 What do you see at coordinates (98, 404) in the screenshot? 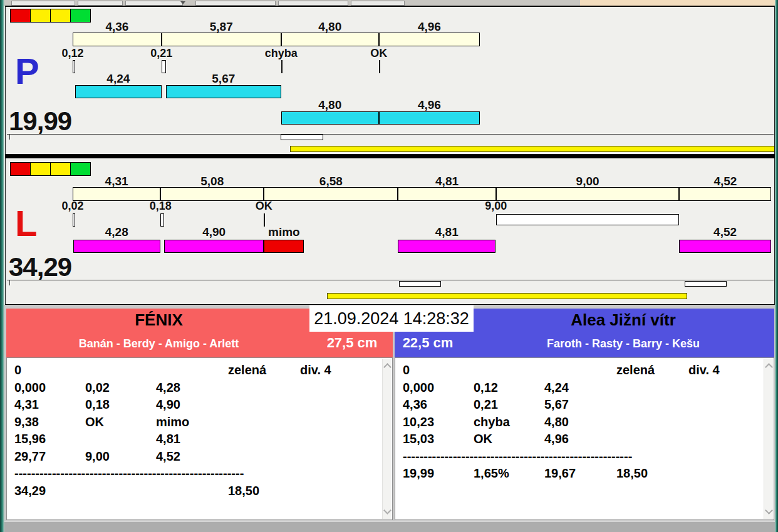
I see `table-cell: 0,18` at bounding box center [98, 404].